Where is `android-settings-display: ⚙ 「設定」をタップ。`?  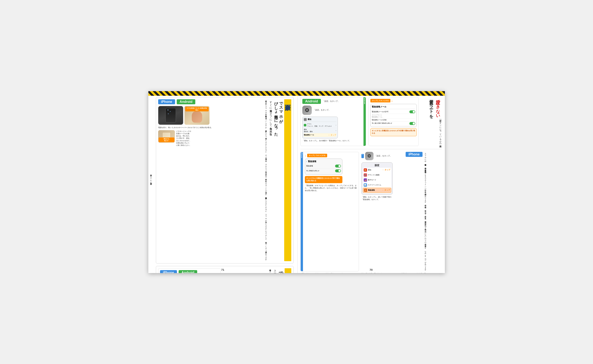 android-settings-display: ⚙ 「設定」をタップ。 is located at coordinates (332, 110).